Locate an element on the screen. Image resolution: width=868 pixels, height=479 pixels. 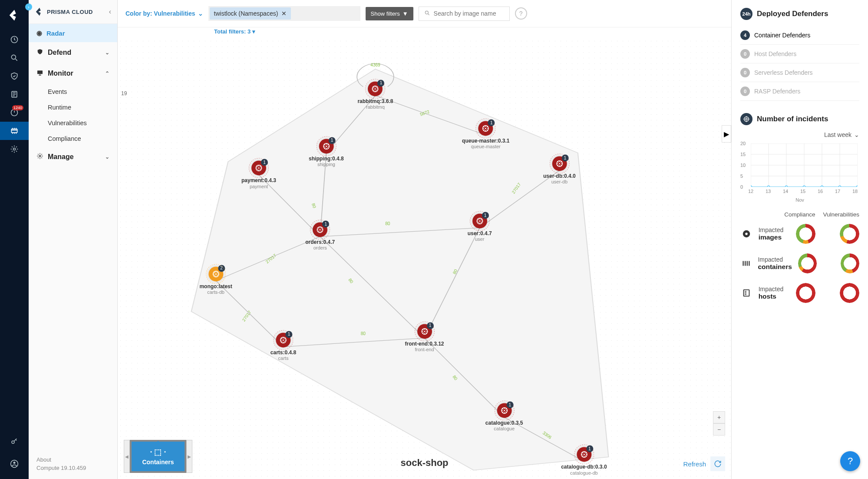
zoom-out-button: − is located at coordinates (719, 429).